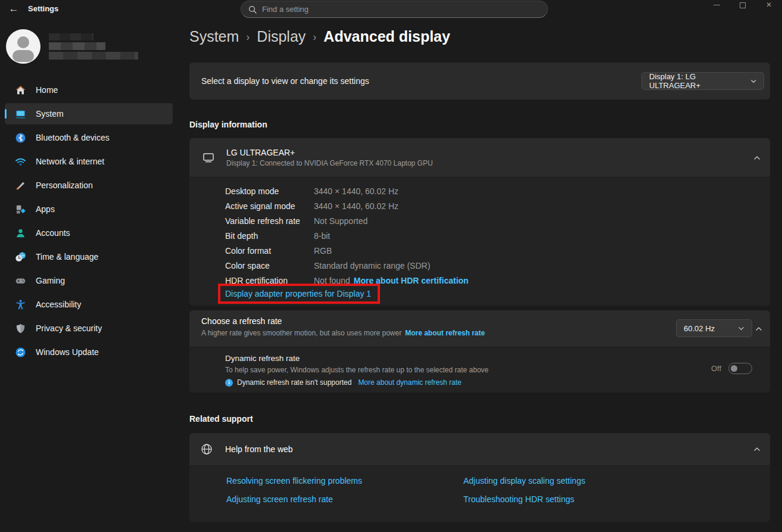 The image size is (782, 532). I want to click on gamepad-icon, so click(20, 281).